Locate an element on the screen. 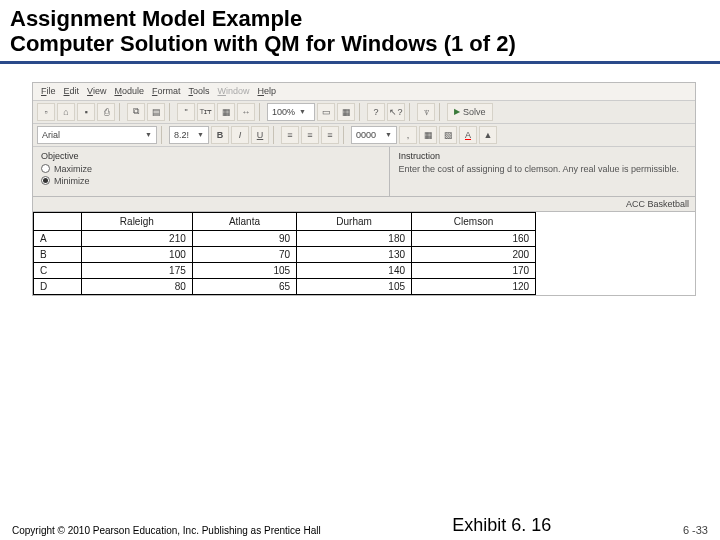 The height and width of the screenshot is (540, 720). menubar: File Edit View Module Format Tools Windo… is located at coordinates (364, 92).